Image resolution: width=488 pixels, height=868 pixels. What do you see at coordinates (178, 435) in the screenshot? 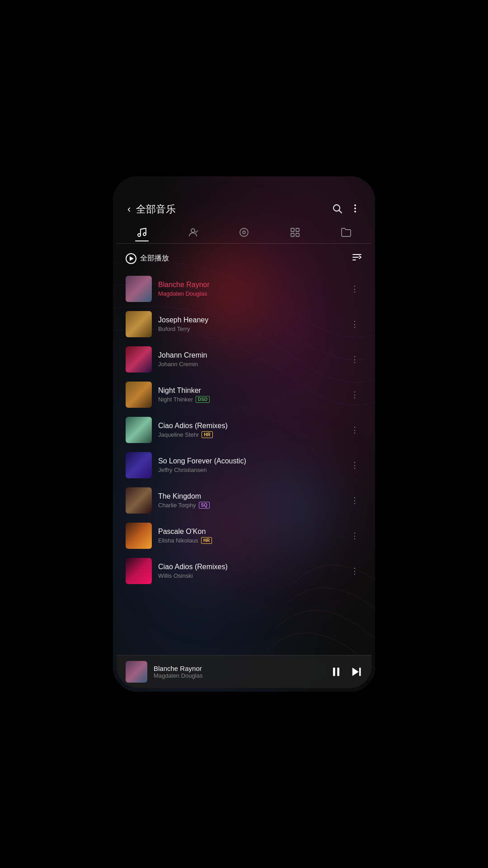
I see `song-artist: Jaqueline Stehr` at bounding box center [178, 435].